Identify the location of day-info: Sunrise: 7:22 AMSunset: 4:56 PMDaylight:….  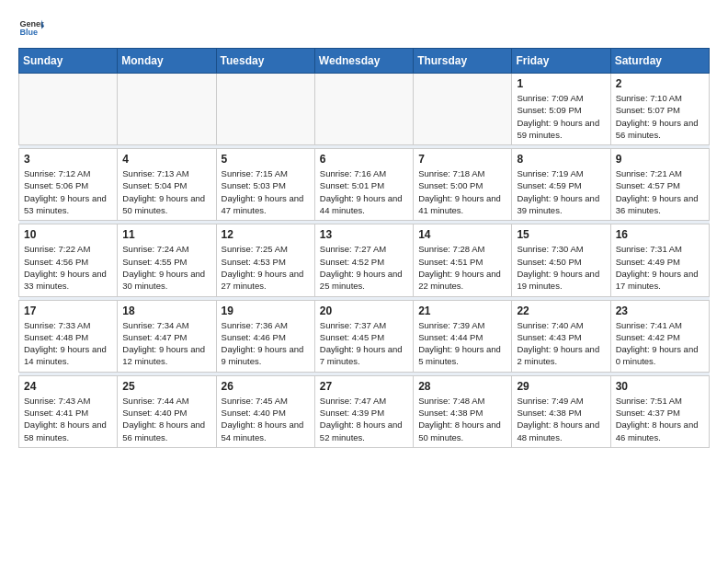
(68, 267).